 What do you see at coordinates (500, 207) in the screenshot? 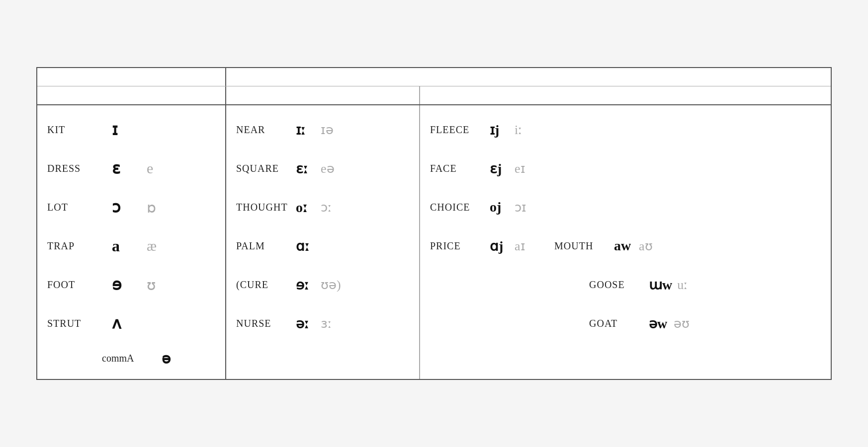
I see `primary-symbol: oj` at bounding box center [500, 207].